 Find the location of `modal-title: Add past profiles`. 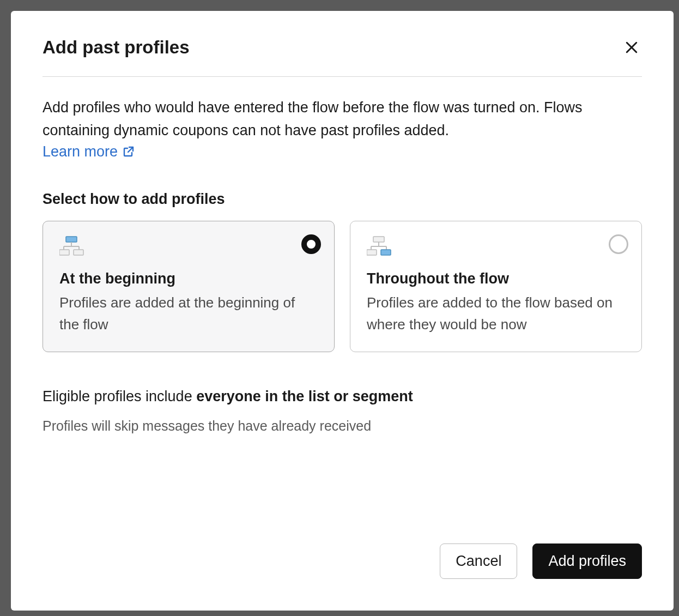

modal-title: Add past profiles is located at coordinates (116, 47).